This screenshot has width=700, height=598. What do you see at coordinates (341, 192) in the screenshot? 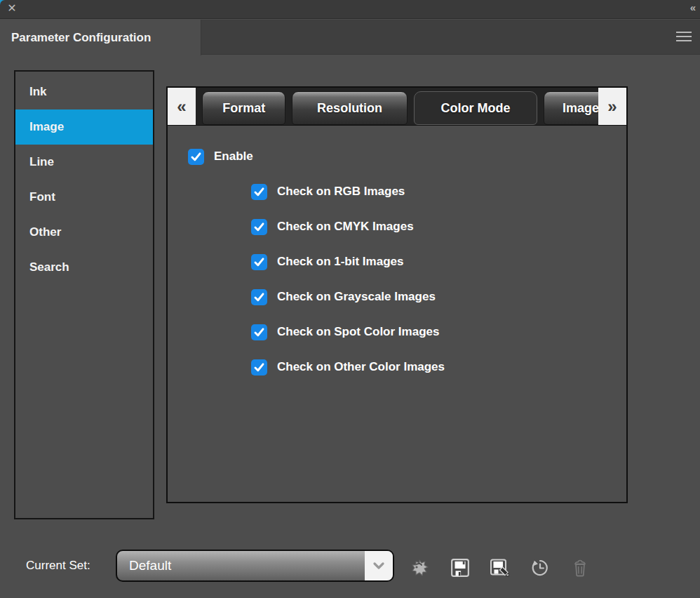
I see `option-label: Check on RGB Images` at bounding box center [341, 192].